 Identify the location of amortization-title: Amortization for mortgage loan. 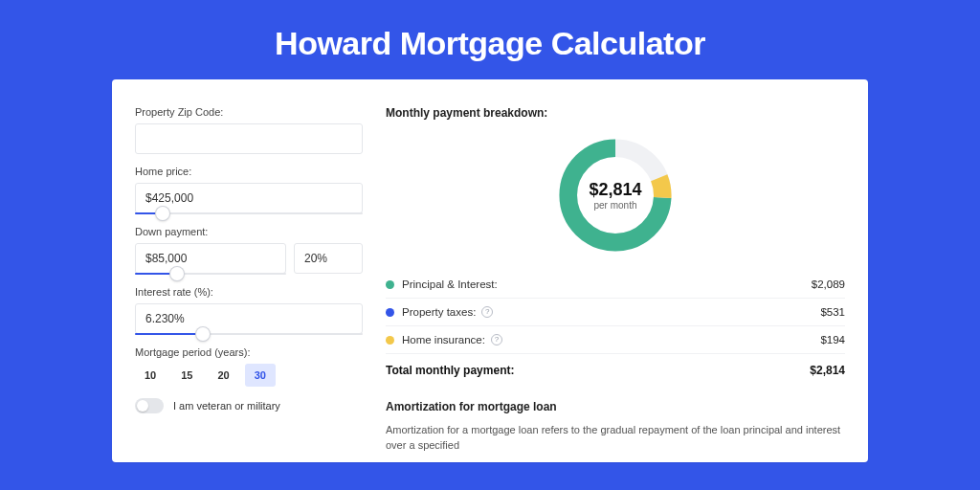
(615, 407).